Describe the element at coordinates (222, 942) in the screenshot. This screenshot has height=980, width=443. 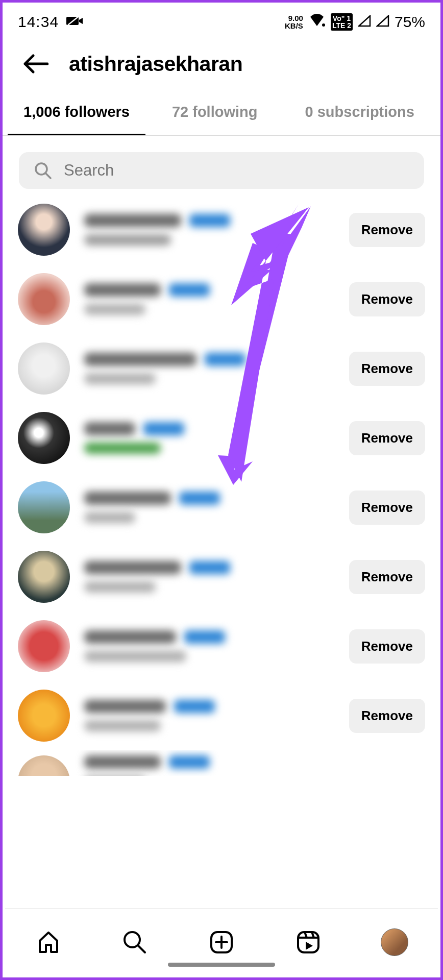
I see `plus-square-icon` at that location.